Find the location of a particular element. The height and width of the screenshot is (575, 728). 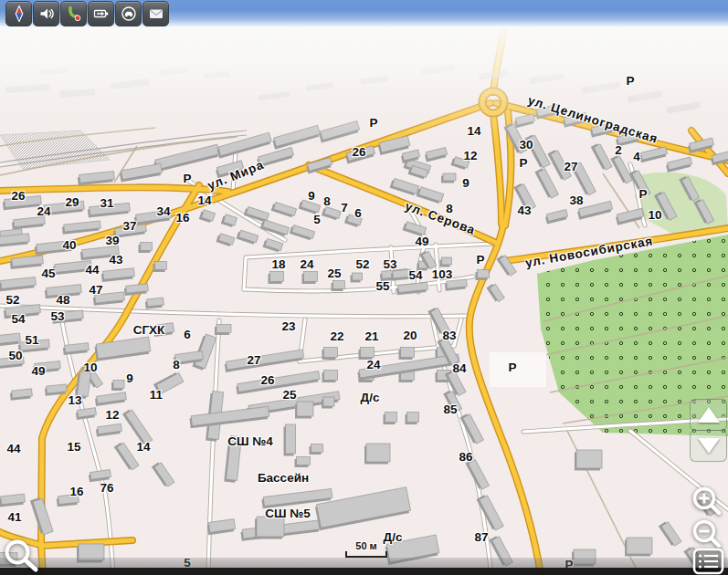

down-arrow-icon is located at coordinates (709, 445).